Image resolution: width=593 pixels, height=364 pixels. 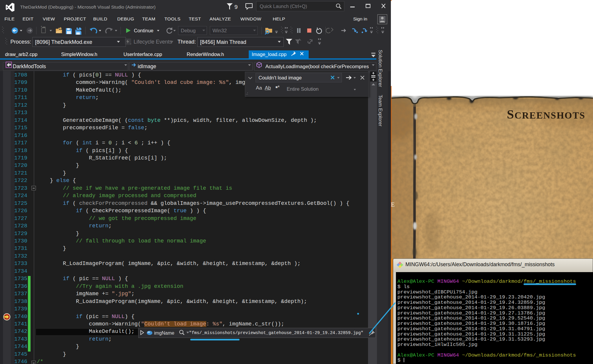 What do you see at coordinates (64, 42) in the screenshot?
I see `svg-text: [8096] TheDarkMod.exe` at bounding box center [64, 42].